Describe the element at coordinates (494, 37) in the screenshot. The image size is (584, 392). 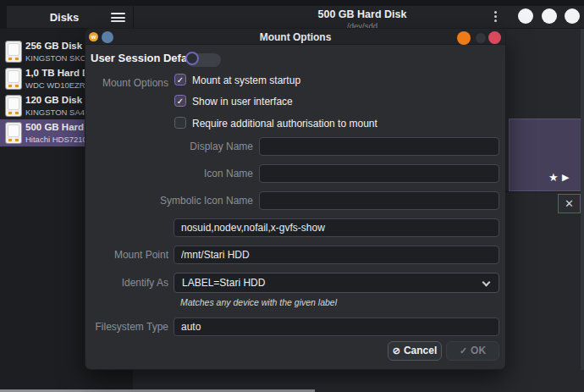
I see `close-dialog-button` at that location.